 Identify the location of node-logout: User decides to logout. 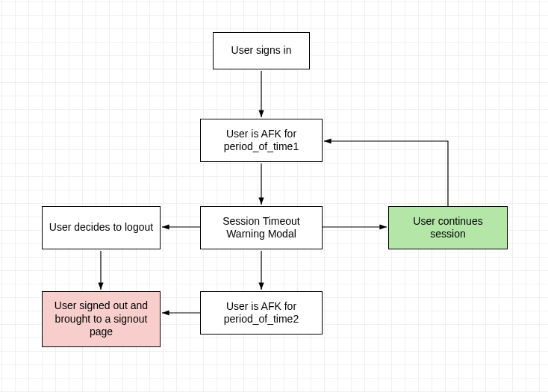
(102, 228).